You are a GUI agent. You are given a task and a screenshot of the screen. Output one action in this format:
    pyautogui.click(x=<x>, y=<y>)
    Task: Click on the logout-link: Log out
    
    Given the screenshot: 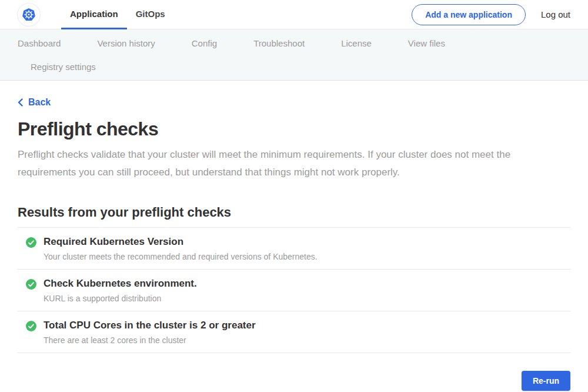 What is the action you would take?
    pyautogui.click(x=556, y=14)
    